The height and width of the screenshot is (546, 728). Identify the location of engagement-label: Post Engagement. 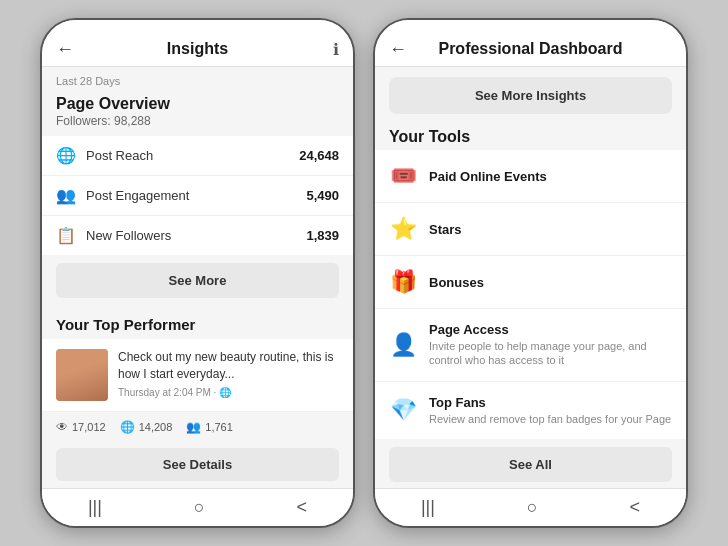
(196, 196).